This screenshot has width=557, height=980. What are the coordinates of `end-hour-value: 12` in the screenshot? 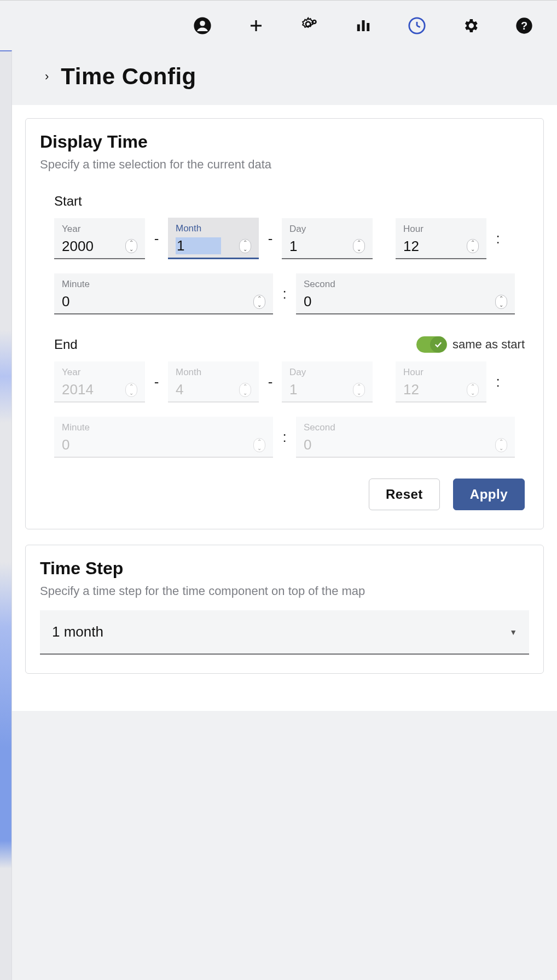 It's located at (426, 389).